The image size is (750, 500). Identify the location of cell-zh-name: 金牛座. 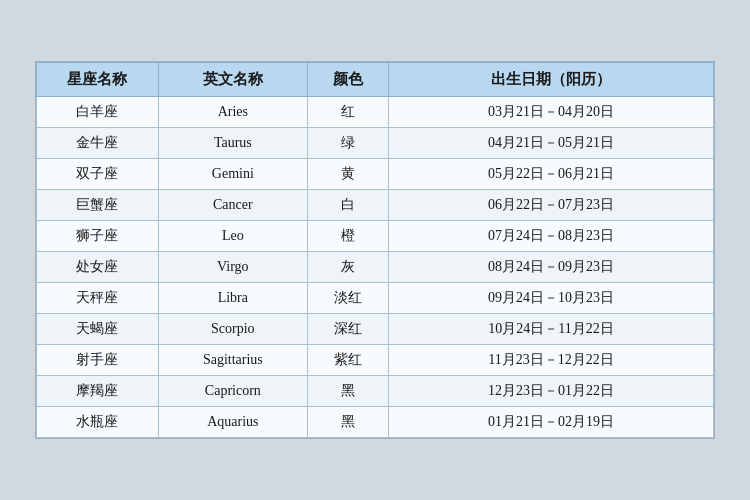
(98, 144).